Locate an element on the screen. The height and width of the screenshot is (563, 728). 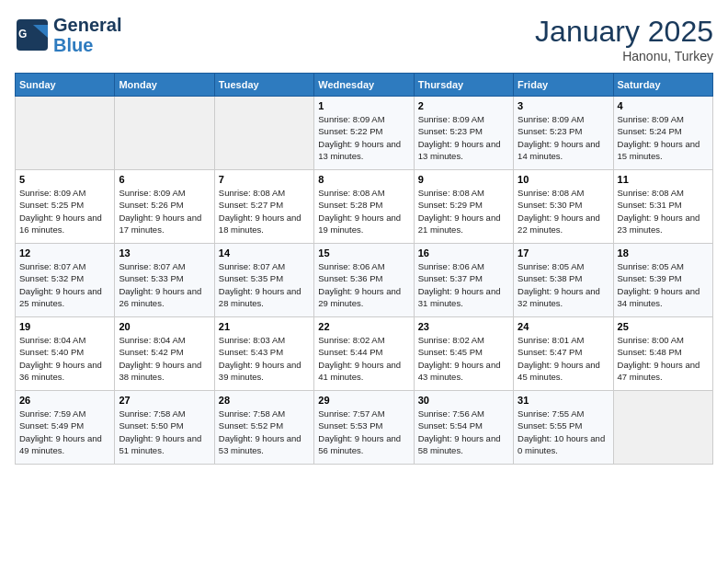
day-info: Sunrise: 8:01 AMSunset: 5:47 PMDaylight:… is located at coordinates (563, 359).